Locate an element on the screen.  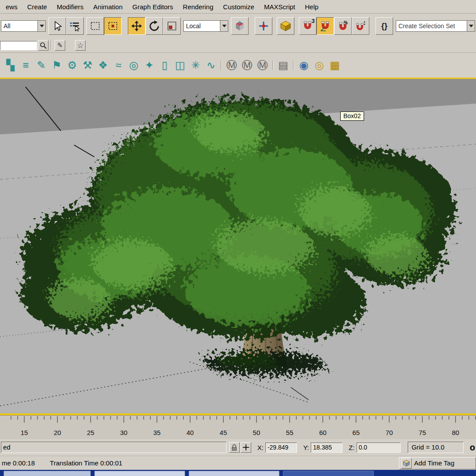
ring-icon: ◎ is located at coordinates (319, 65).